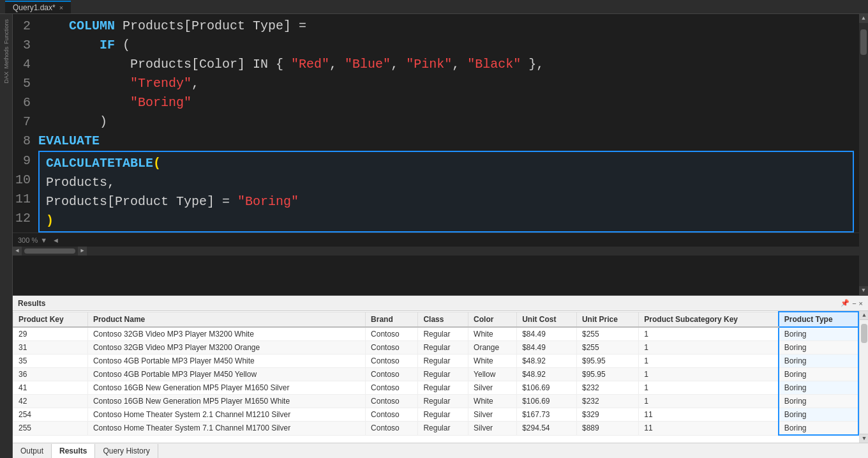 The height and width of the screenshot is (458, 868). Describe the element at coordinates (32, 303) in the screenshot. I see `results-title: Results` at that location.